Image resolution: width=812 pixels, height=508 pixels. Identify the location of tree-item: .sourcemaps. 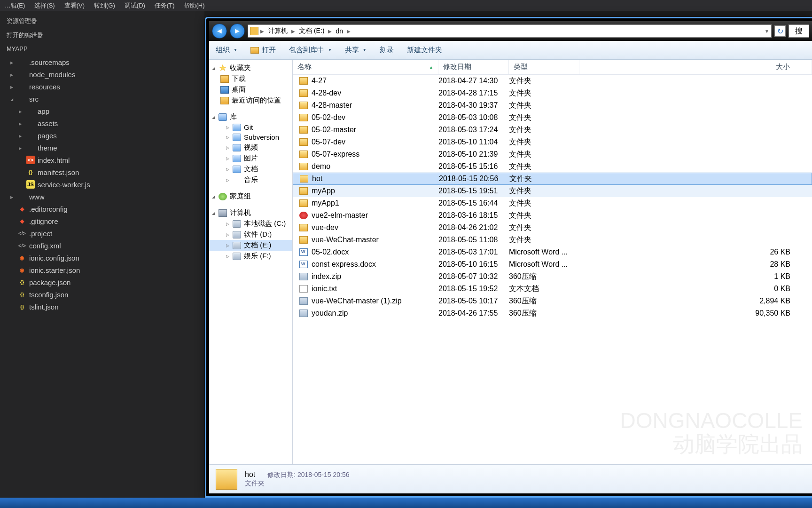
(102, 62).